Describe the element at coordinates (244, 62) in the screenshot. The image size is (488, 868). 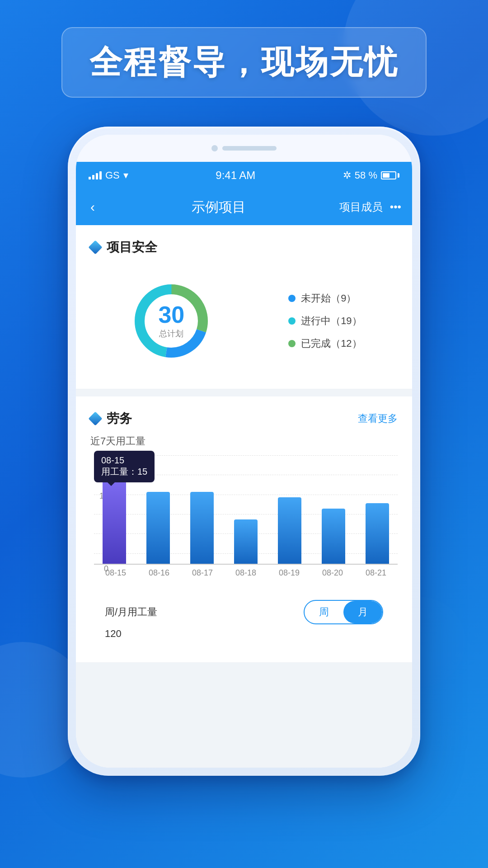
I see `hero-section: 全程督导，现场无忧` at that location.